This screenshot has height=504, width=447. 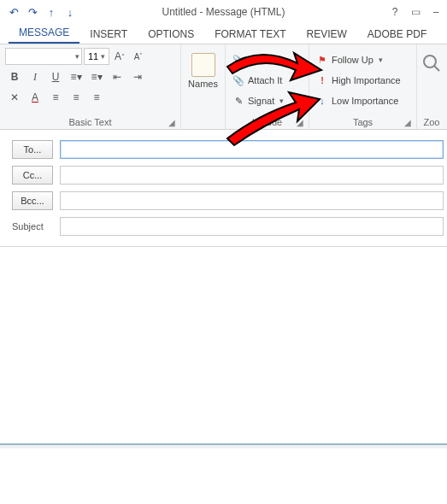 What do you see at coordinates (251, 226) in the screenshot?
I see `subject-field` at bounding box center [251, 226].